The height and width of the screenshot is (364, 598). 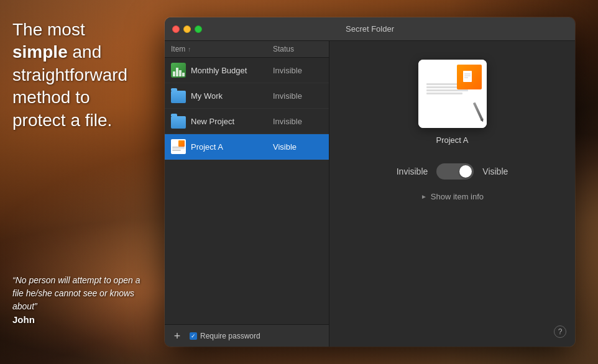 I want to click on triangle-icon: ►, so click(x=424, y=196).